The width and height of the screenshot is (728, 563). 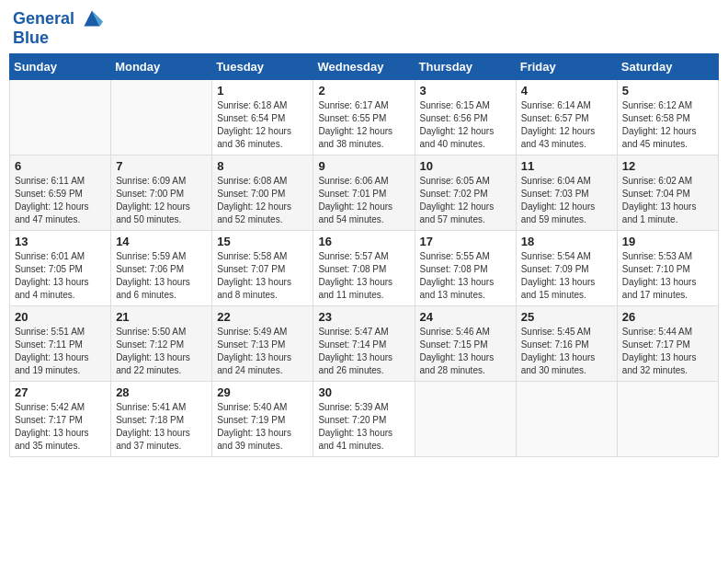 I want to click on day-number: 7, so click(x=162, y=166).